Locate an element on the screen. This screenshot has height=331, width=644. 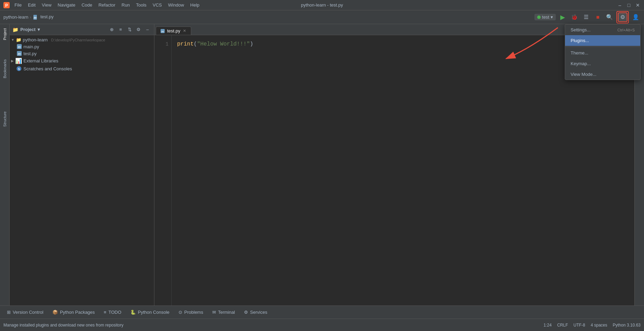
debug-button: 🐞 is located at coordinates (574, 17).